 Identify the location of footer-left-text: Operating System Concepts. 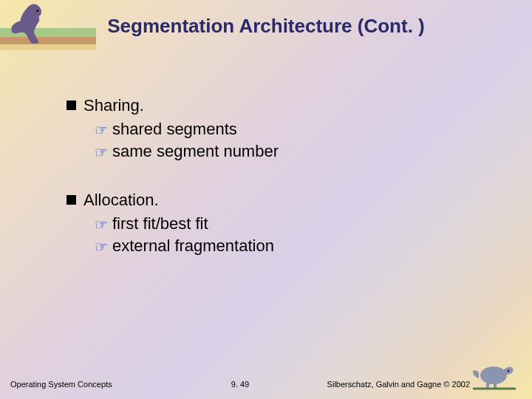
(114, 384).